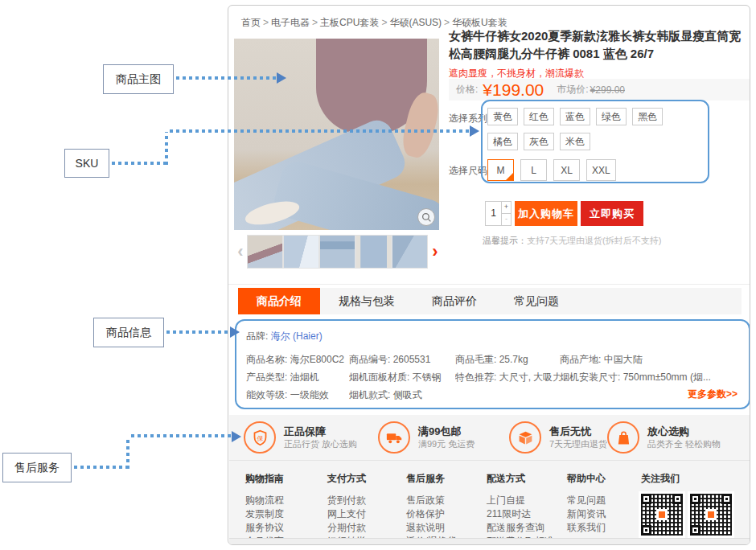  What do you see at coordinates (402, 397) in the screenshot?
I see `param-item: 烟机款式: 侧吸式` at bounding box center [402, 397].